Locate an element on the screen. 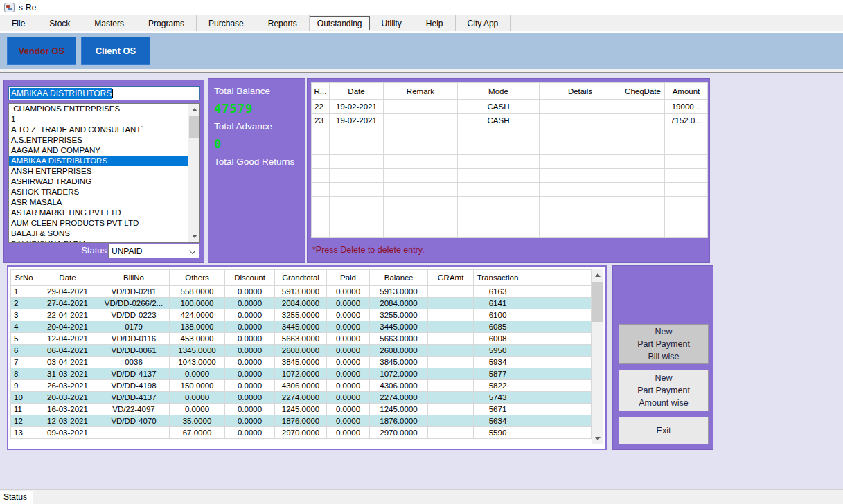 This screenshot has width=843, height=504. bills-row: 4 20-04-2021 0179 138.0000 0.0000 3445.0… is located at coordinates (301, 327).